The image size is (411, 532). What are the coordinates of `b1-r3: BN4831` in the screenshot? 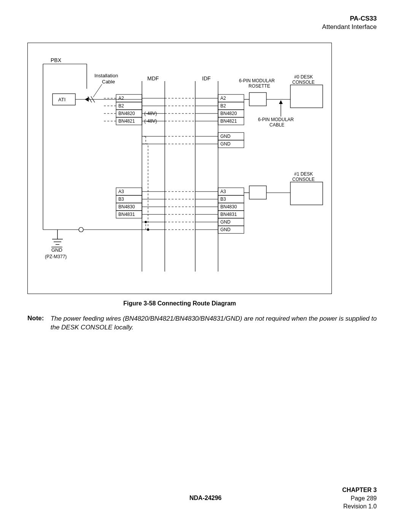 It's located at (229, 214).